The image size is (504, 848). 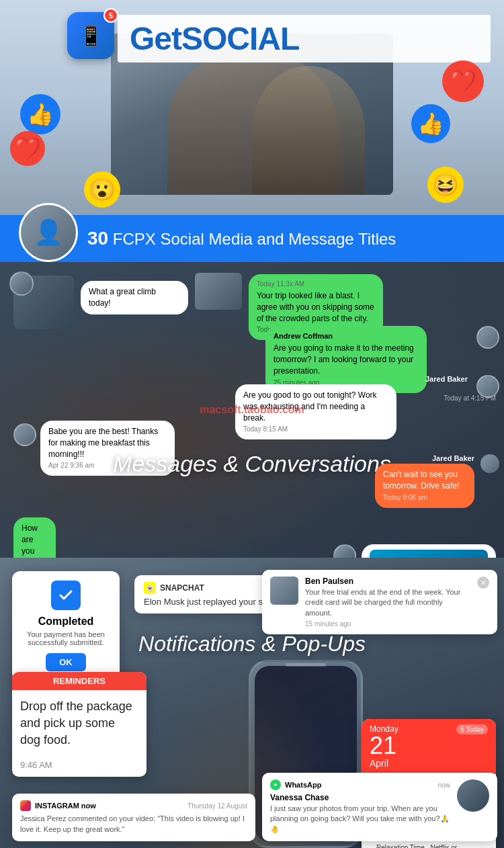 I want to click on photo-thumbnail, so click(x=218, y=292).